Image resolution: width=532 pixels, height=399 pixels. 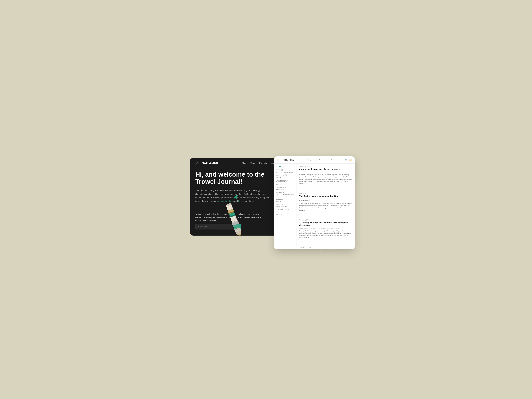 I want to click on post-2-tag-2: ARCHAEOLOGICAL-ILLUSTRATIION, so click(x=329, y=228).